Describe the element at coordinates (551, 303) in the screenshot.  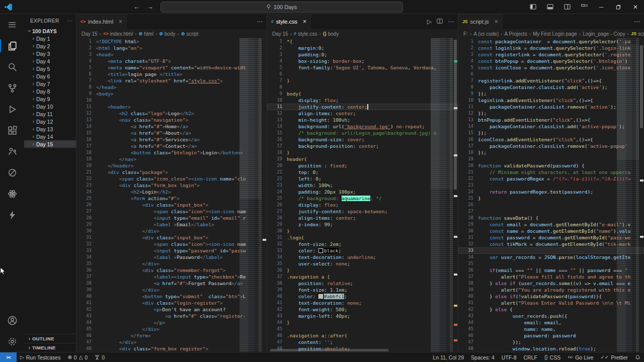
I see `code-line: 41 alert("Please Enter Valid Password \n…` at that location.